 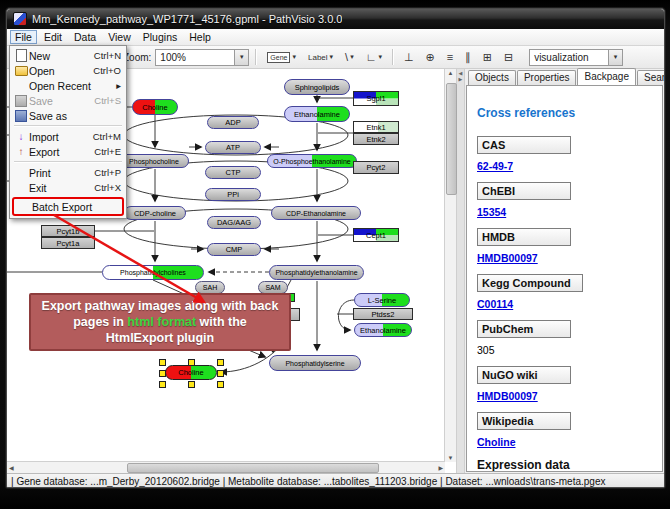 What do you see at coordinates (606, 76) in the screenshot?
I see `tab-backpage: Backpage` at bounding box center [606, 76].